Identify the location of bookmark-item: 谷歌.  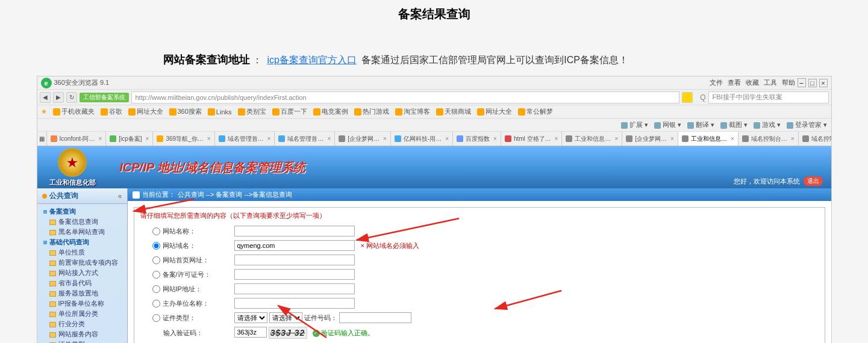
(111, 112).